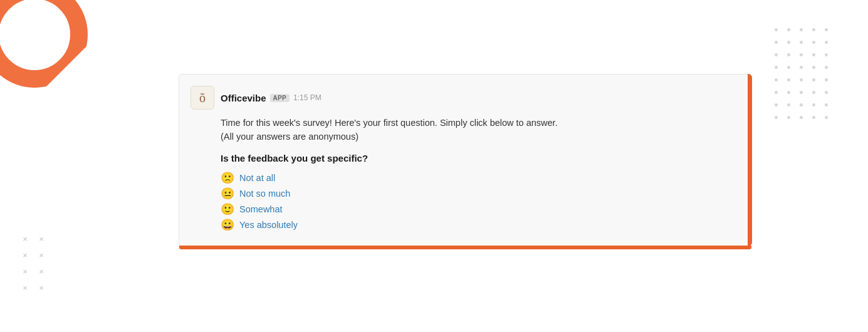 This screenshot has width=868, height=332. What do you see at coordinates (264, 194) in the screenshot?
I see `answer-link-2: Not so much` at bounding box center [264, 194].